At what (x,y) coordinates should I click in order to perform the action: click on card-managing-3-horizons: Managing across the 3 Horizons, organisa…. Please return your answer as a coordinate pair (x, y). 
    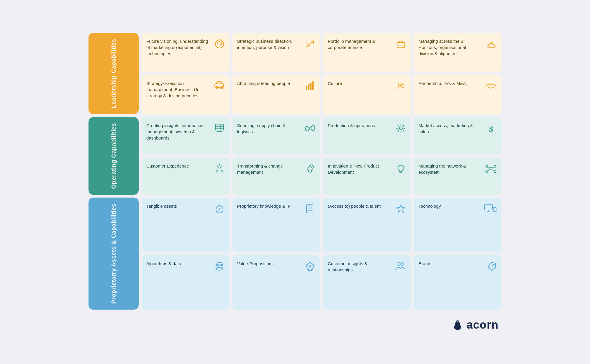
    Looking at the image, I should click on (458, 53).